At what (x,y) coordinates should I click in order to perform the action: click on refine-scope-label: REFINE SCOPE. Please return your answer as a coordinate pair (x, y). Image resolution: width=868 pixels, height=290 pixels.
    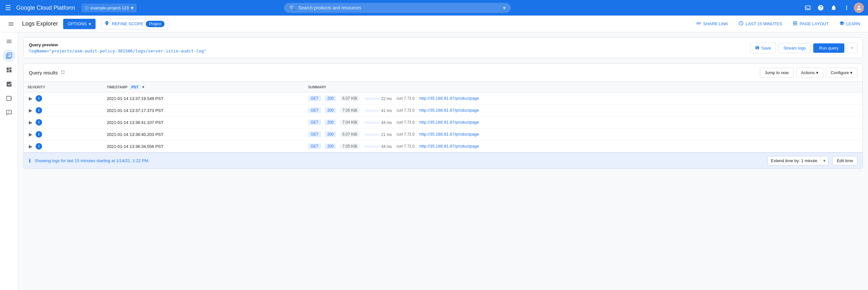
    Looking at the image, I should click on (128, 24).